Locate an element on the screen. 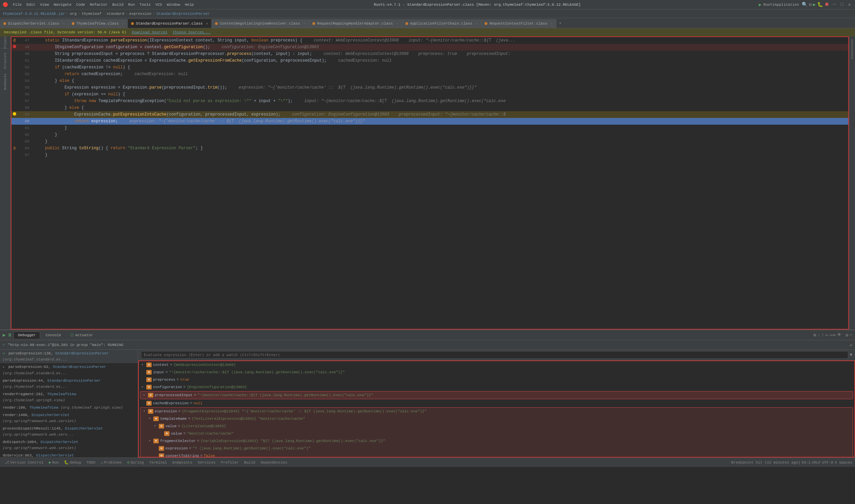 The width and height of the screenshot is (855, 504). more-tabs: ▾ is located at coordinates (560, 23).